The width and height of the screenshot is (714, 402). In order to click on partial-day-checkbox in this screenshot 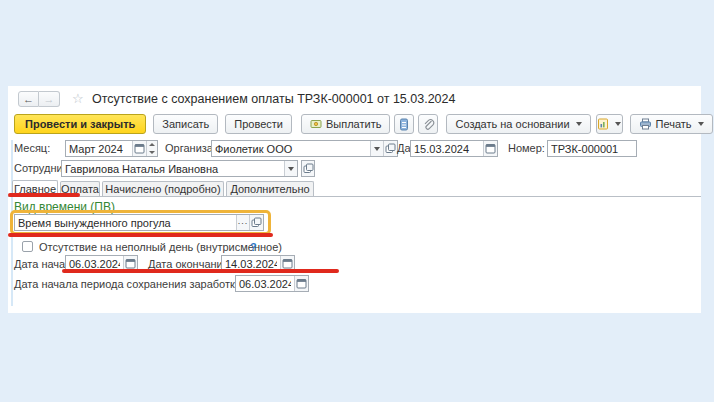, I will do `click(28, 246)`.